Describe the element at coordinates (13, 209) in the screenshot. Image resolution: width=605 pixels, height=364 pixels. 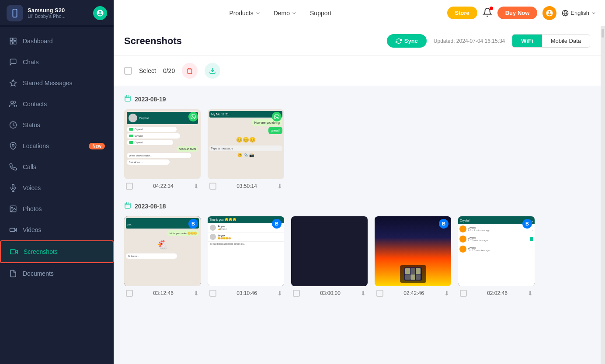
I see `photos-icon` at that location.